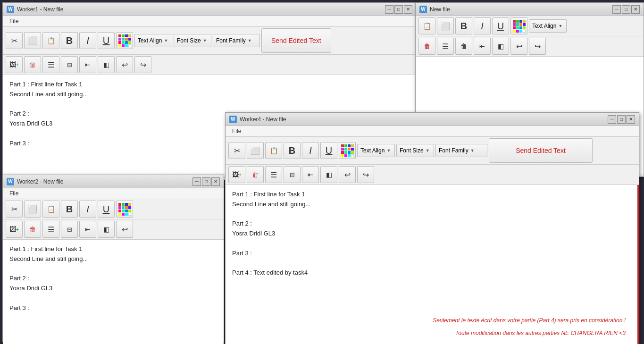 The image size is (644, 344). Describe the element at coordinates (376, 151) in the screenshot. I see `worker4-text-align-dropdown: Text Align ▼` at that location.